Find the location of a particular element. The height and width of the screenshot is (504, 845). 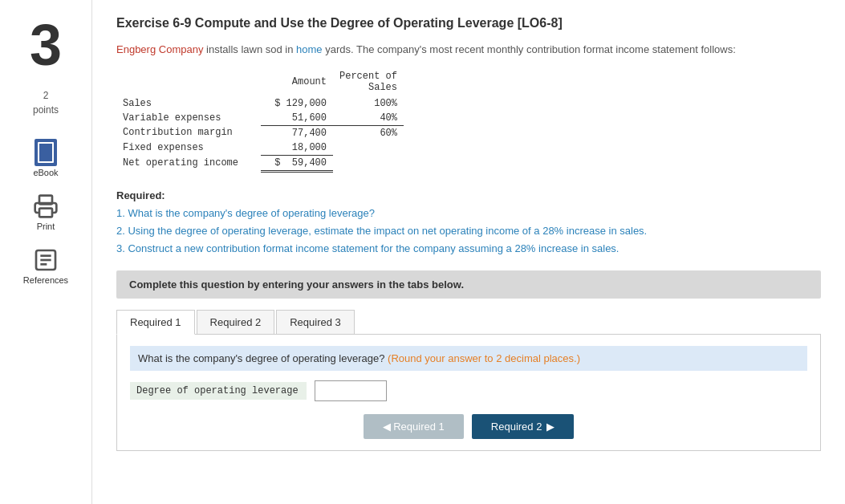

company-name: Engberg Company is located at coordinates (160, 50).